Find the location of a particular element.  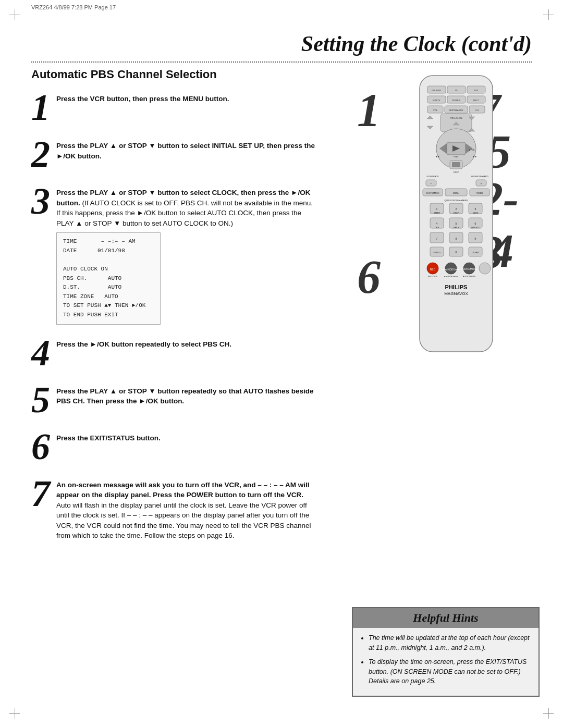

svg-text: SLOW/FORWARD is located at coordinates (480, 176).